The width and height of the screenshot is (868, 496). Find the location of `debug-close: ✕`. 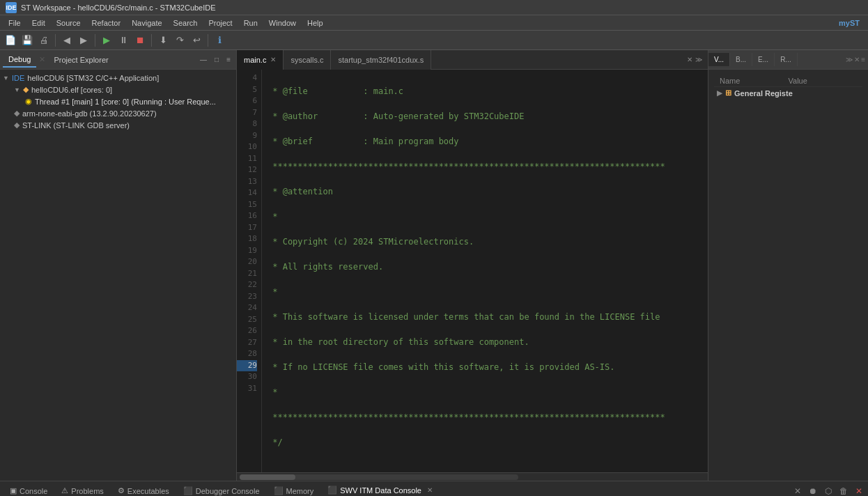

debug-close: ✕ is located at coordinates (42, 60).